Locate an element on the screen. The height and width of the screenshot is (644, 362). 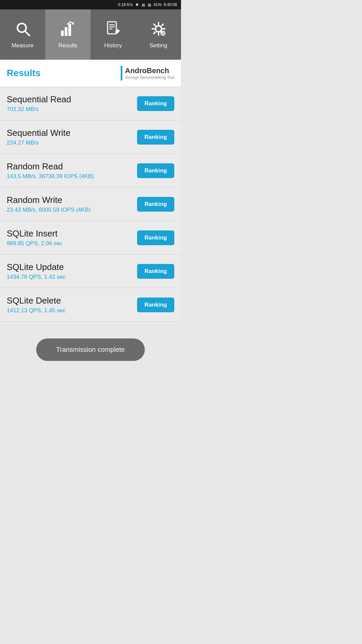
ranking-button-rand-read: Ranking is located at coordinates (156, 171).